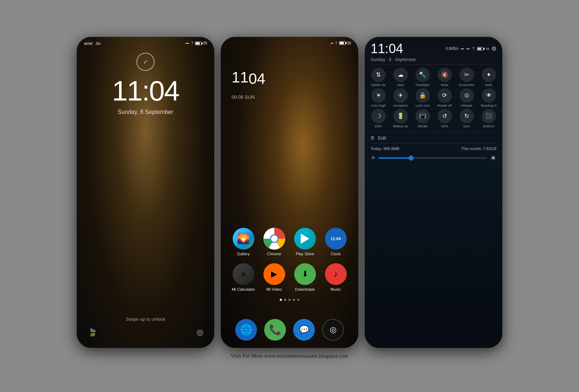 The width and height of the screenshot is (579, 392). I want to click on app-calculator: ⊞ Mi Calculator, so click(243, 277).